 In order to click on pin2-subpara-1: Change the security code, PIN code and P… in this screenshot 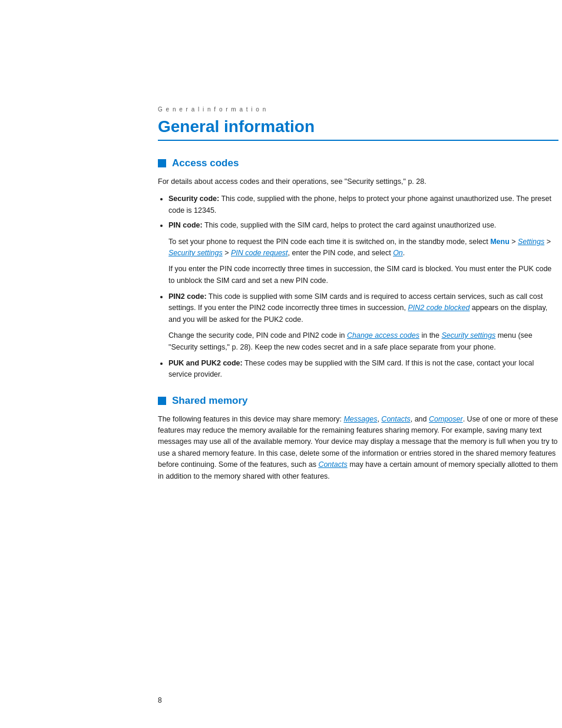, I will do `click(363, 342)`.